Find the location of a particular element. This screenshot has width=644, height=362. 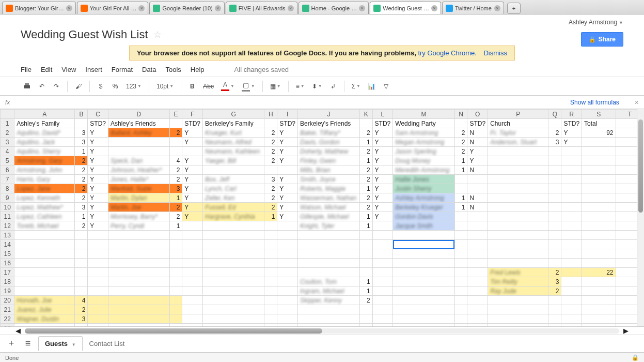

menu-file: File is located at coordinates (26, 69).